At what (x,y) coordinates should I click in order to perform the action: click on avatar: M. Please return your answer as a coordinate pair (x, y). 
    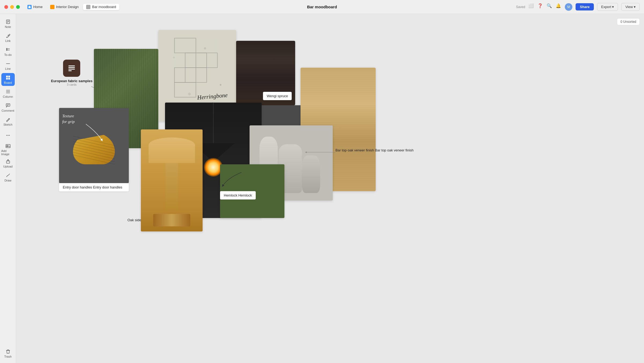
    Looking at the image, I should click on (569, 7).